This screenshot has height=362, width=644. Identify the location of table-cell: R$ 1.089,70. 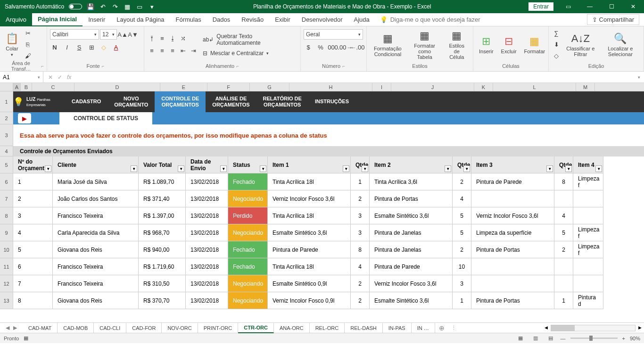
(162, 182).